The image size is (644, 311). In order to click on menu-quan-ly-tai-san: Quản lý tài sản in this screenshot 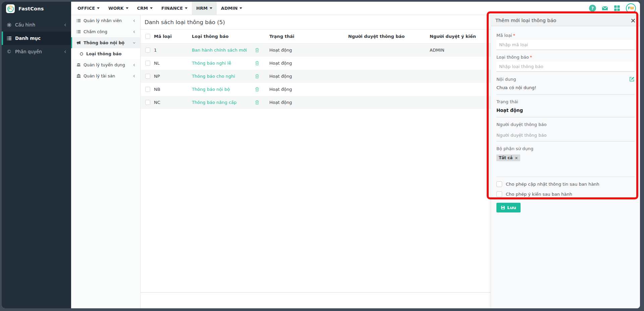, I will do `click(106, 76)`.